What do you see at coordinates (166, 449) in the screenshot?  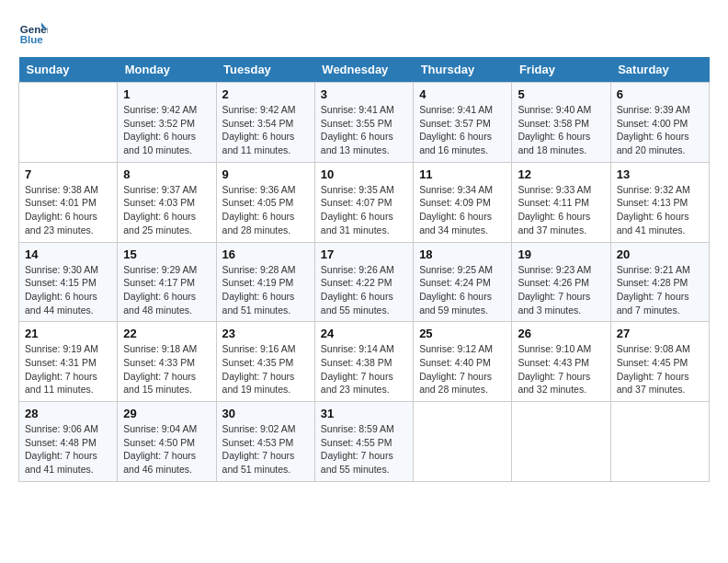 I see `day-detail: Sunrise: 9:04 AM Sunset: 4:50 PM Dayligh…` at bounding box center [166, 449].